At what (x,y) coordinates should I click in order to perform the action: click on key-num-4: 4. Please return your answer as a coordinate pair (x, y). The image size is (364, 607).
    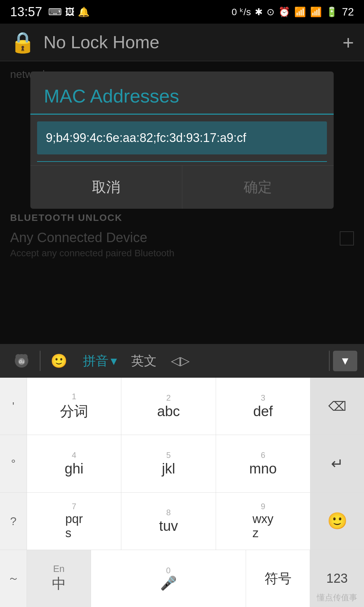
    Looking at the image, I should click on (74, 455).